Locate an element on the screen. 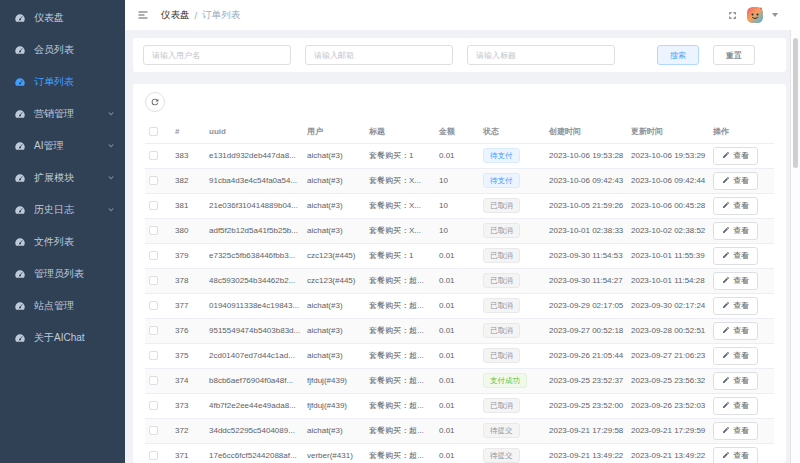  caret-down-icon is located at coordinates (775, 15).